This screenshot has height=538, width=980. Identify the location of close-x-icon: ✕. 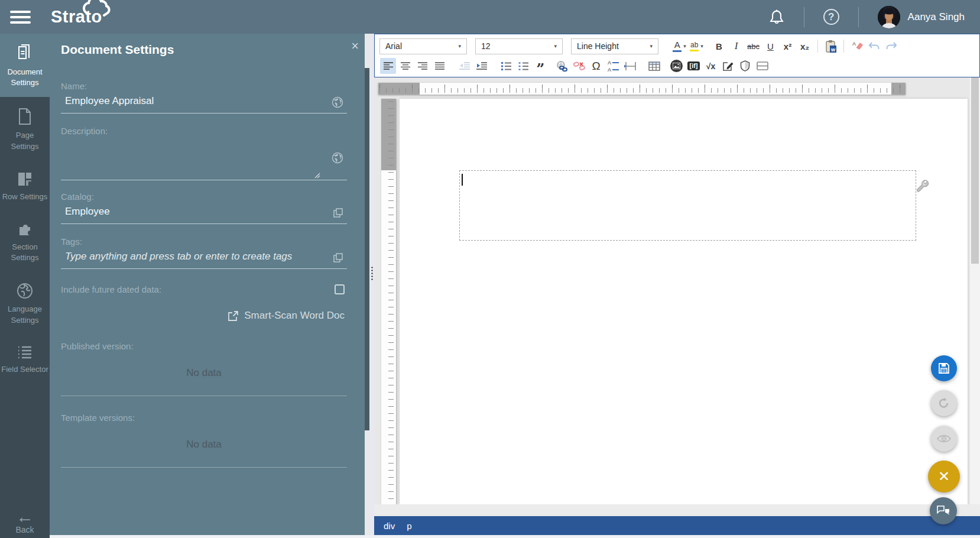
(944, 477).